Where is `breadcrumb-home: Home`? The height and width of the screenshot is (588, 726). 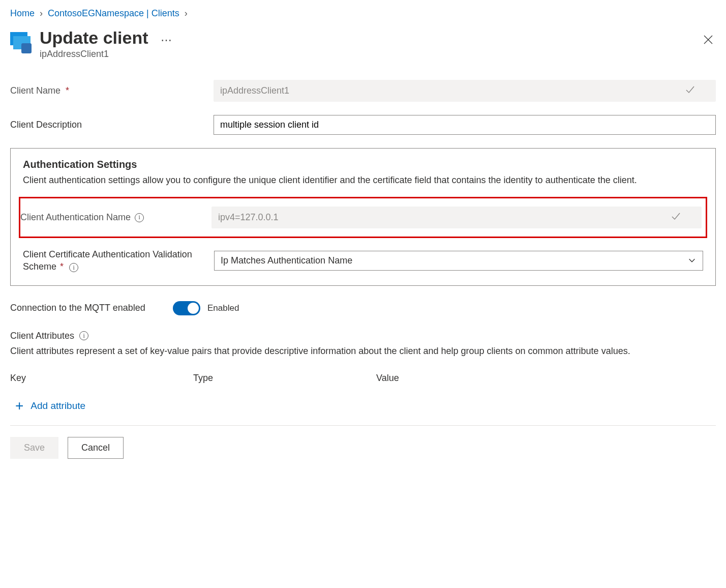
breadcrumb-home: Home is located at coordinates (22, 13).